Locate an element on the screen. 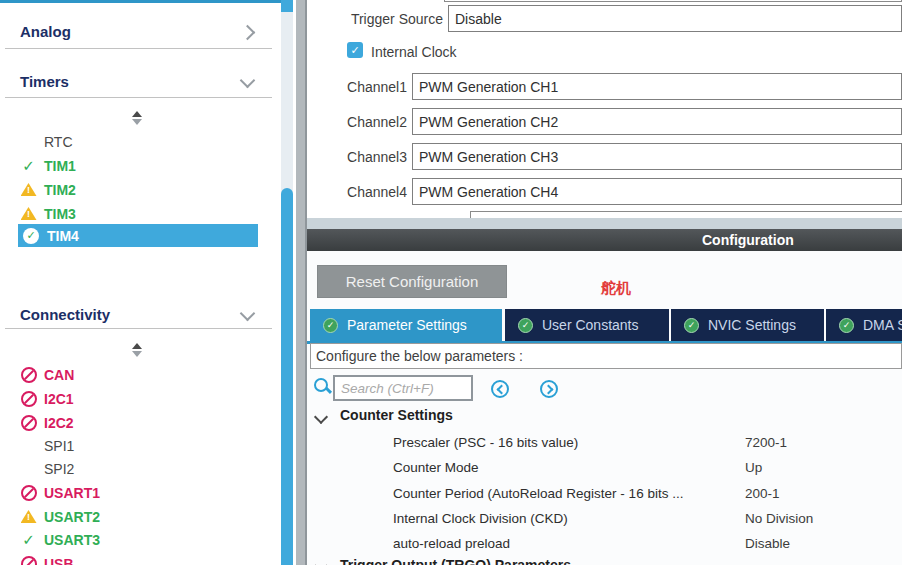 This screenshot has width=902, height=565. reset-configuration-button: Reset Configuration is located at coordinates (412, 282).